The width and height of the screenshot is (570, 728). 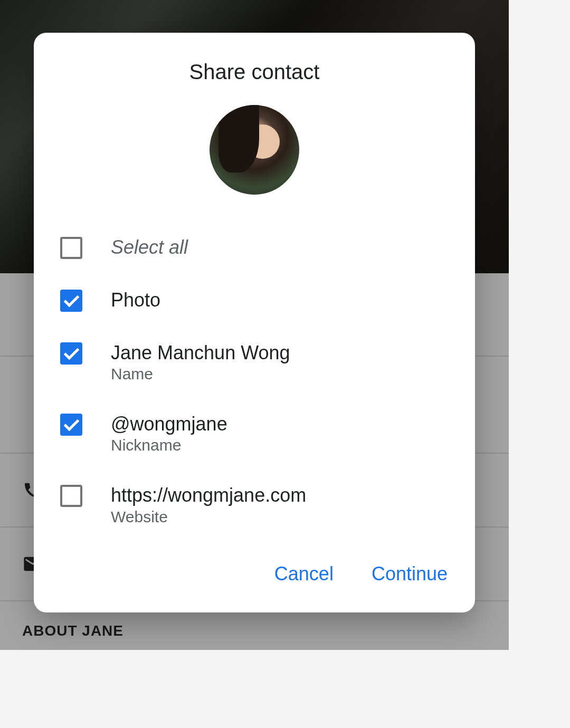 What do you see at coordinates (254, 434) in the screenshot?
I see `share-item-nickname: @wongmjane Nickname` at bounding box center [254, 434].